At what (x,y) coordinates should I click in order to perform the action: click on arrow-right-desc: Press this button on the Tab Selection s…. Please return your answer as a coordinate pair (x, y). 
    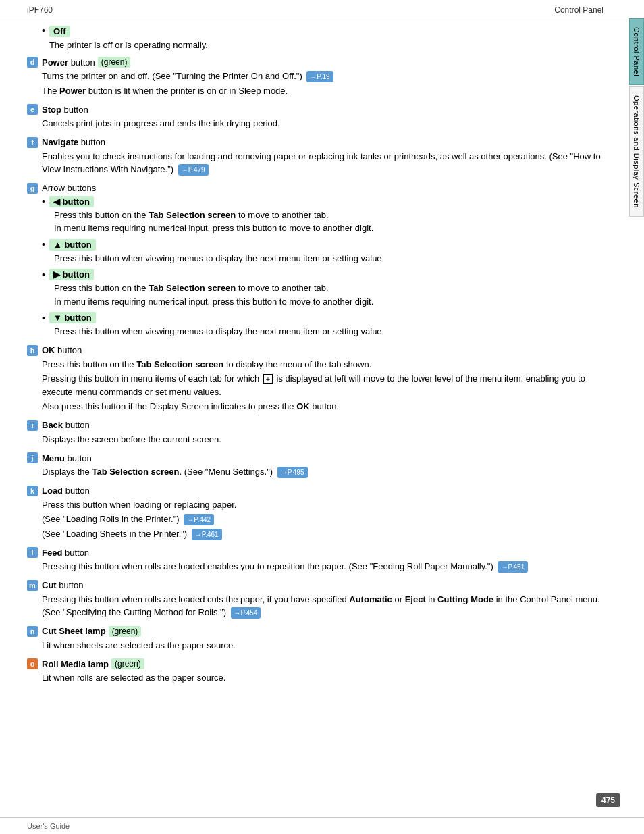
    Looking at the image, I should click on (328, 294).